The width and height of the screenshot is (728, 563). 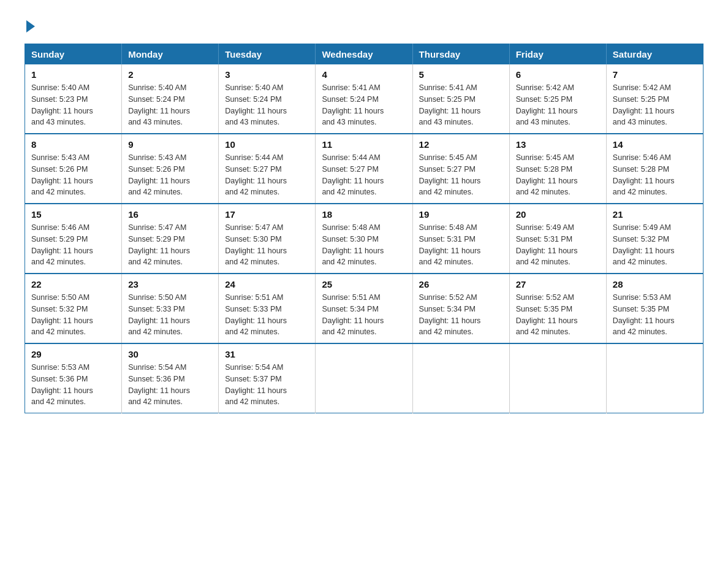 I want to click on day-number: 5, so click(x=461, y=75).